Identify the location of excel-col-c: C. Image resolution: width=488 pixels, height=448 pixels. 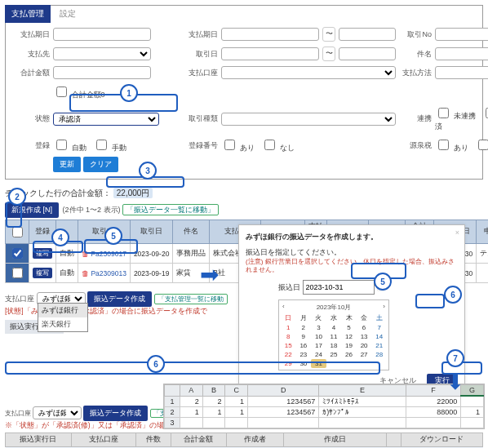
(237, 391).